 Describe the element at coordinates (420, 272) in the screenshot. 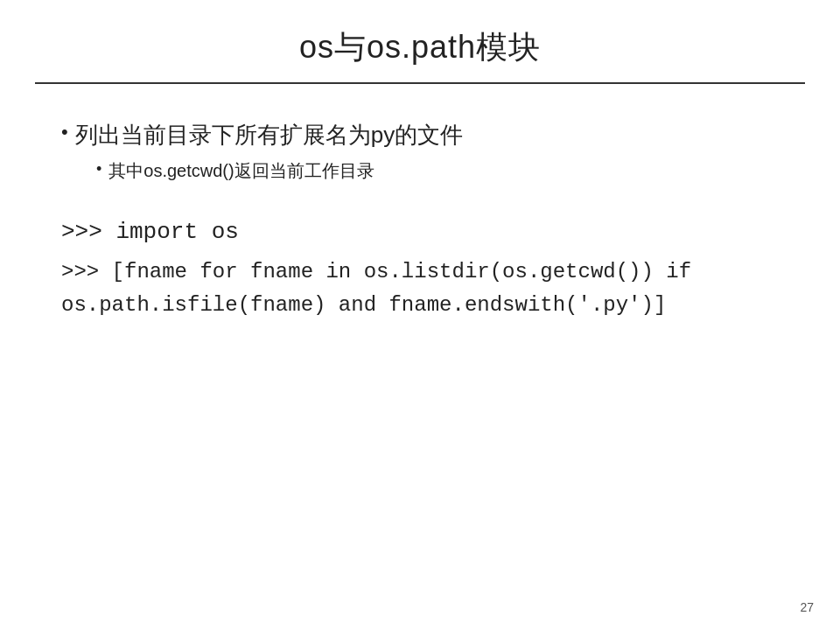

I see `code-line-2a: >>> [fname for fname in os.listdir(os.ge…` at that location.